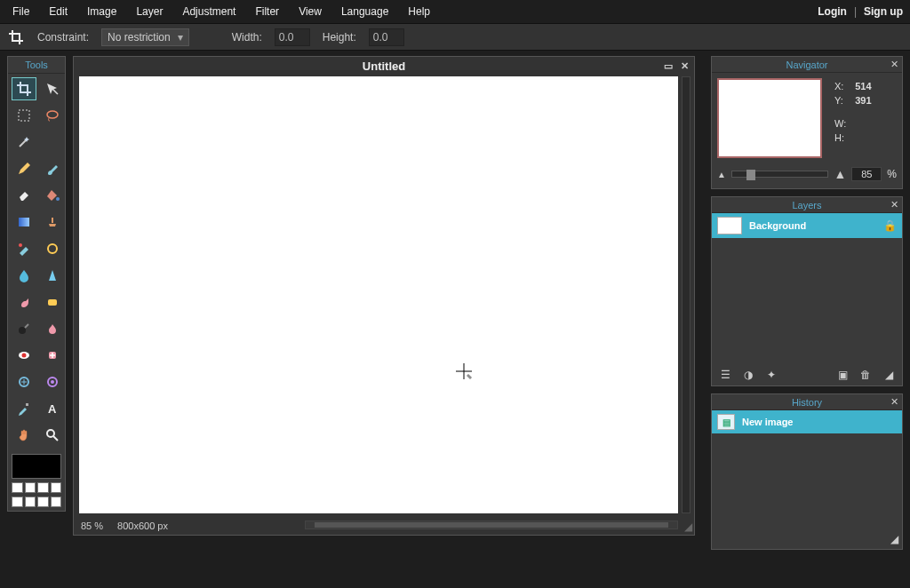  What do you see at coordinates (24, 169) in the screenshot?
I see `tool-pencil` at bounding box center [24, 169].